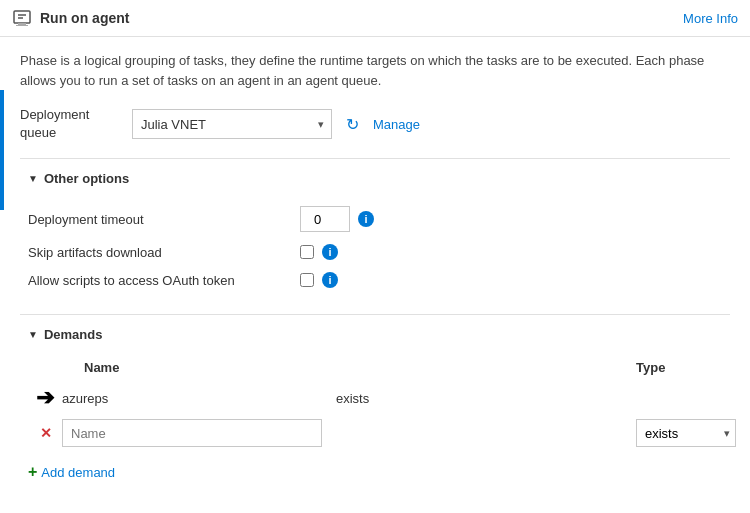  I want to click on col-header-value: Value, so click(747, 368).